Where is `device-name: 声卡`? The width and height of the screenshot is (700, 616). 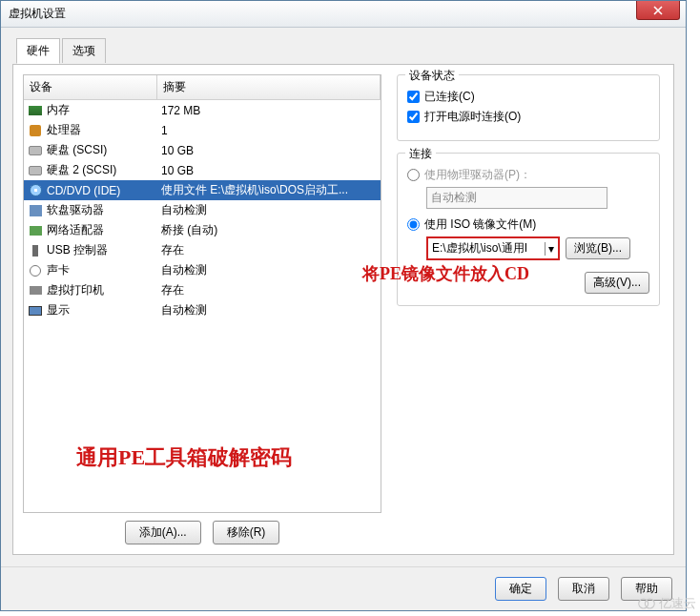
device-name: 声卡 is located at coordinates (104, 271).